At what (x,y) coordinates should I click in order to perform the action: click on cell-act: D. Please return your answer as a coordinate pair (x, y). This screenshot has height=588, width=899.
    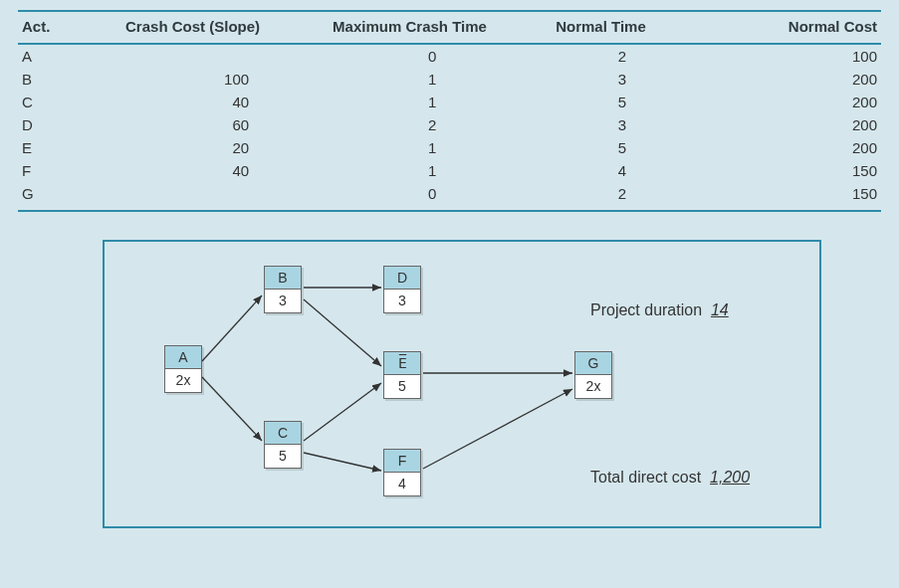
    Looking at the image, I should click on (70, 125).